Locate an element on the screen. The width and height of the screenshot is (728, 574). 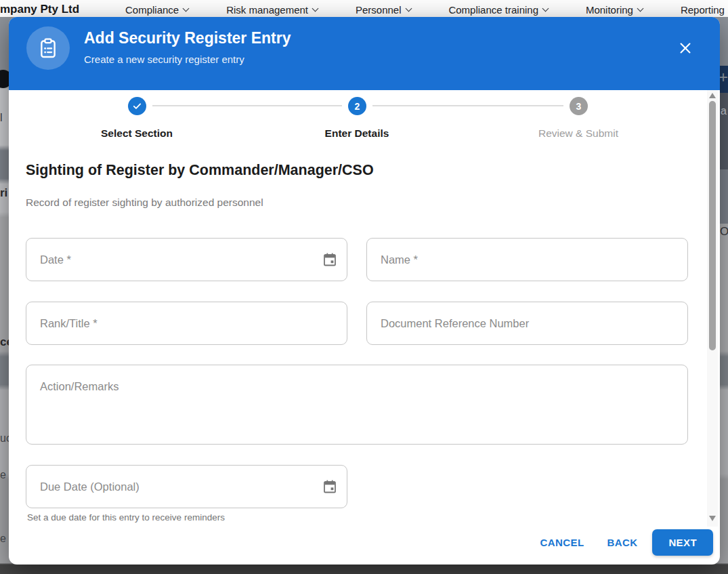
document-reference-input is located at coordinates (527, 323).